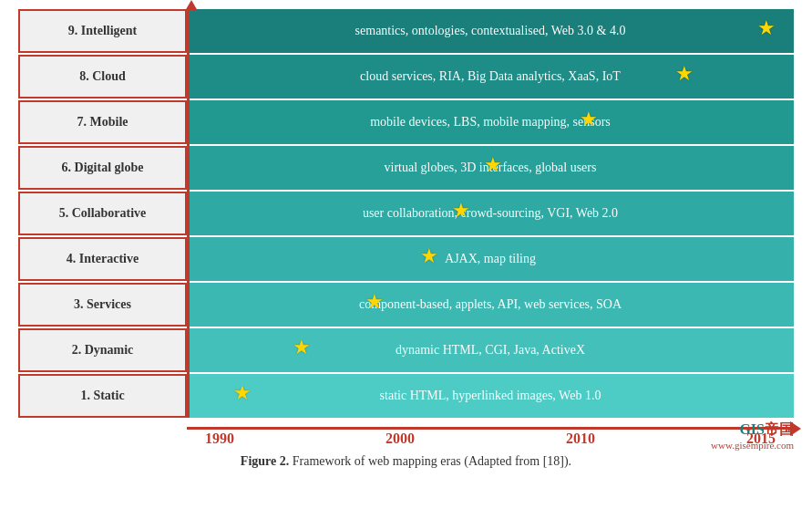 The width and height of the screenshot is (812, 519). Describe the element at coordinates (766, 431) in the screenshot. I see `watermark-line1: GIS帝国` at that location.